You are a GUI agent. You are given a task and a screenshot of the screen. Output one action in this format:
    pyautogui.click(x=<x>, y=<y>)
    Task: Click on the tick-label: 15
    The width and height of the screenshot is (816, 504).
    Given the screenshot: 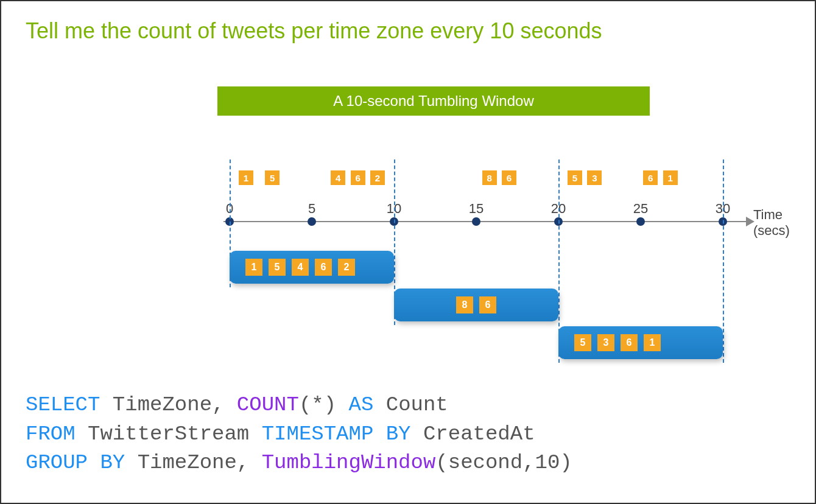 What is the action you would take?
    pyautogui.click(x=476, y=209)
    